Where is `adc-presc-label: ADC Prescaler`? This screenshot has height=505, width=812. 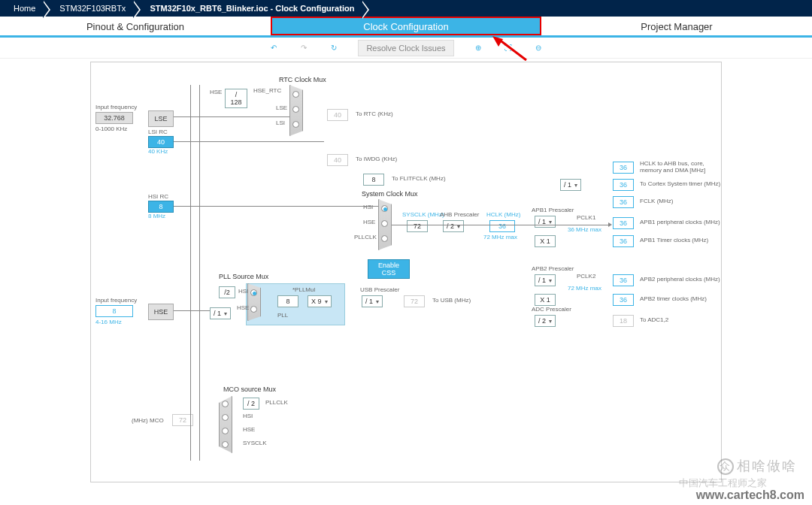 adc-presc-label: ADC Prescaler is located at coordinates (552, 310).